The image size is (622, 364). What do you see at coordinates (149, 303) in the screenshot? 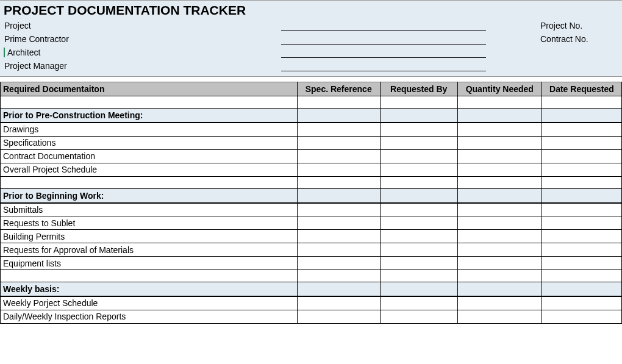
I see `doc-name: Weekly Porject Schedule` at bounding box center [149, 303].